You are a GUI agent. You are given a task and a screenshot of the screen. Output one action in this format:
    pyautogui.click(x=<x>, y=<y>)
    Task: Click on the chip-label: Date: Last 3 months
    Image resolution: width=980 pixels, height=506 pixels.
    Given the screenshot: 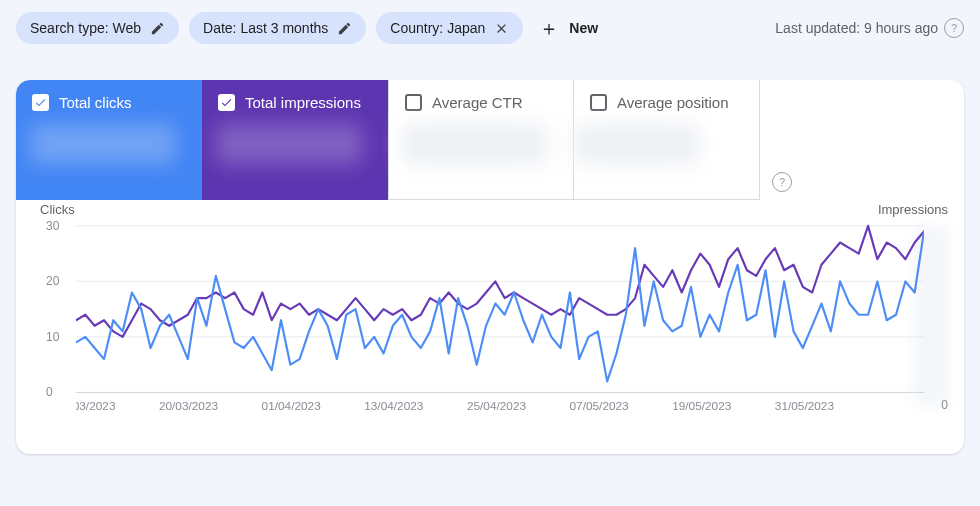 What is the action you would take?
    pyautogui.click(x=266, y=28)
    